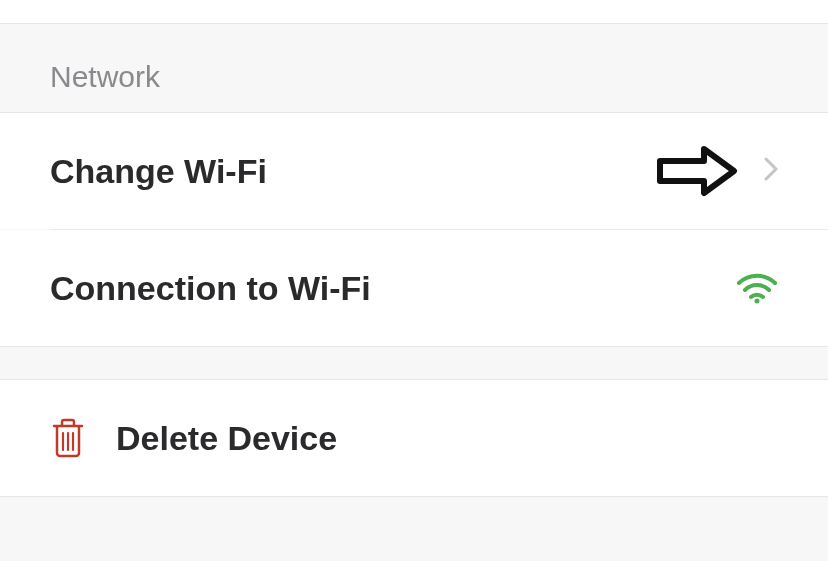  What do you see at coordinates (352, 172) in the screenshot?
I see `change-wifi-label: Change Wi-Fi` at bounding box center [352, 172].